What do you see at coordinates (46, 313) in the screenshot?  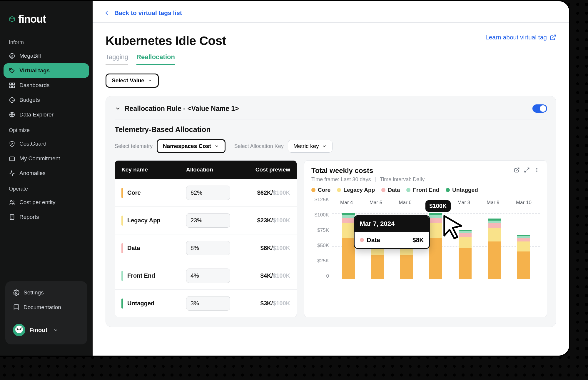 I see `sidebar-footer: Settings Documentation Finout` at bounding box center [46, 313].